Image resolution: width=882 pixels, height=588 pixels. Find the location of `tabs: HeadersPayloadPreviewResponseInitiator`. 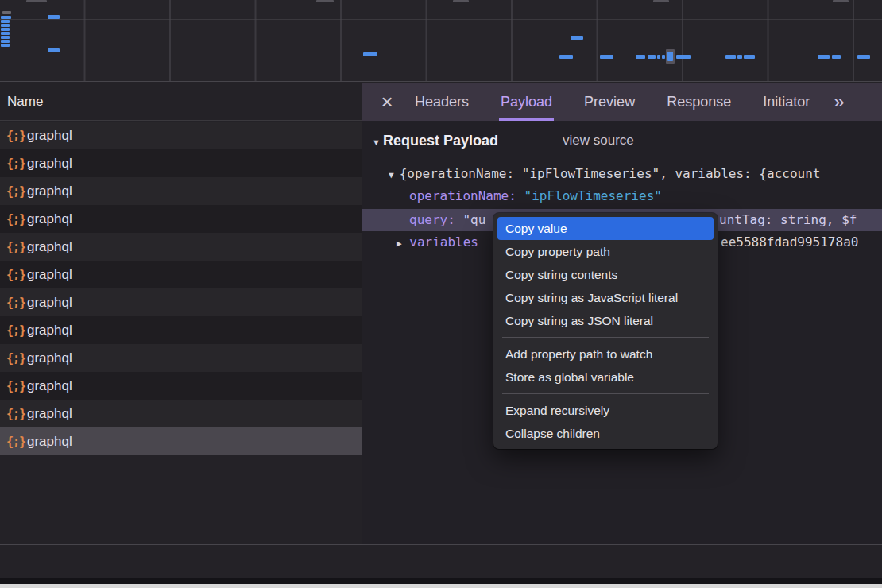

tabs: HeadersPayloadPreviewResponseInitiator is located at coordinates (626, 102).